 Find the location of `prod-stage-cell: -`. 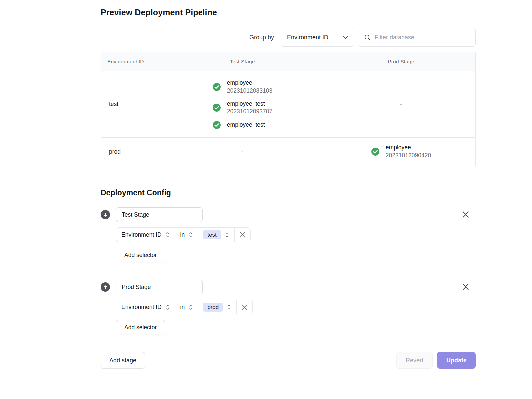

prod-stage-cell: - is located at coordinates (401, 104).